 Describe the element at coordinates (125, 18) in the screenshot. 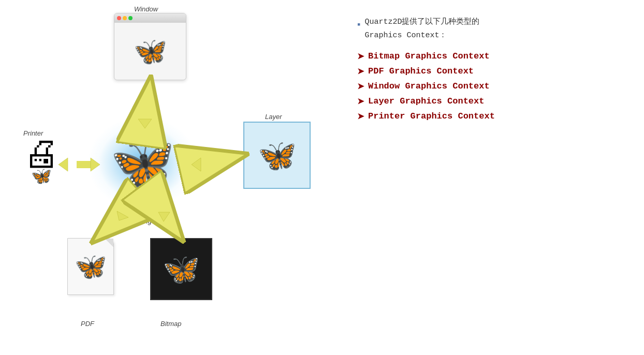

I see `win-min-dot` at that location.